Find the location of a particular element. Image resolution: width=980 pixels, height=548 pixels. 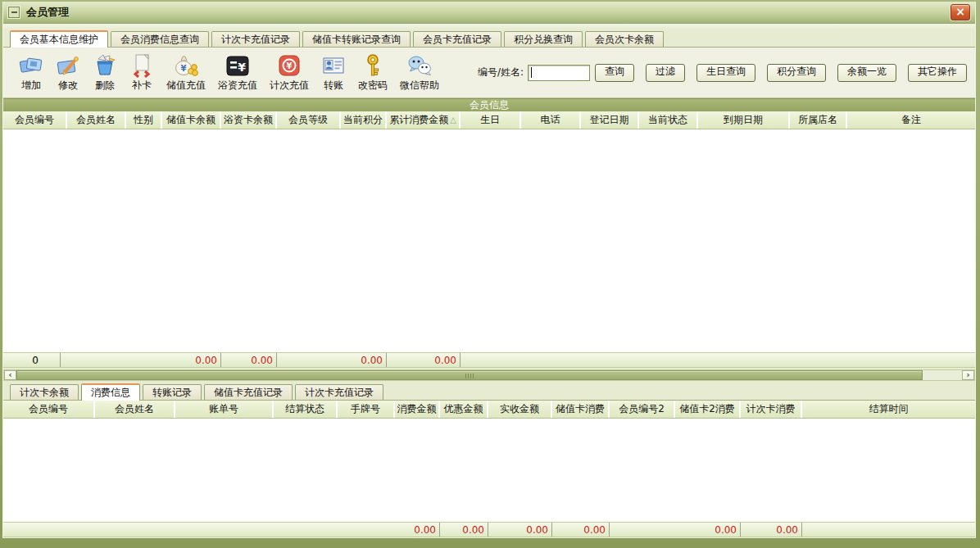

col-d-stored-card-consume: 储值卡消费 is located at coordinates (581, 410).